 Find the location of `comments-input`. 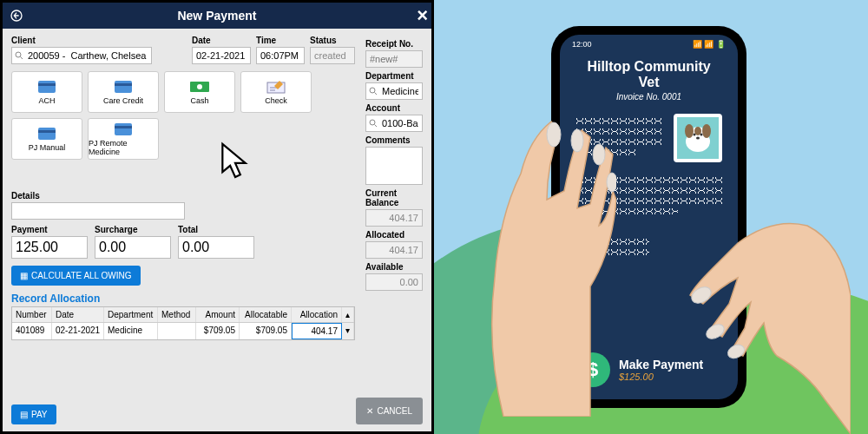

comments-input is located at coordinates (394, 166).